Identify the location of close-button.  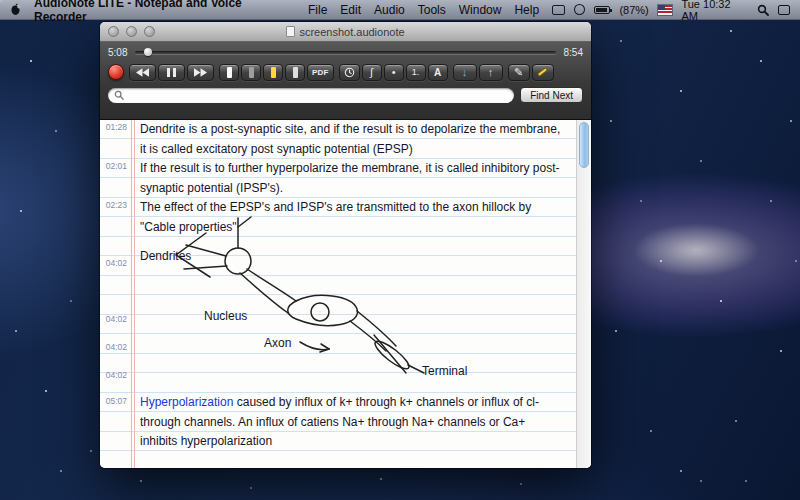
(114, 32).